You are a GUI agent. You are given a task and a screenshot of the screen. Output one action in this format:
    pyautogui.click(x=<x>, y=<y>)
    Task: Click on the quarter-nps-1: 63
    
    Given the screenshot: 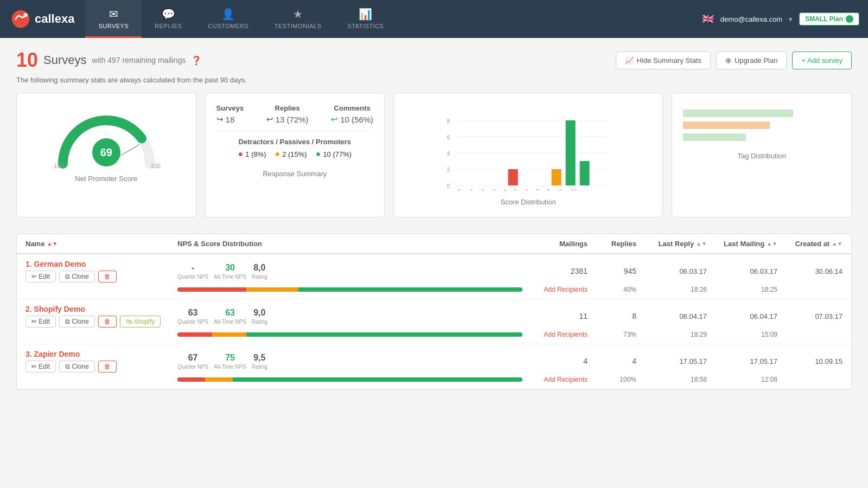 What is the action you would take?
    pyautogui.click(x=193, y=313)
    